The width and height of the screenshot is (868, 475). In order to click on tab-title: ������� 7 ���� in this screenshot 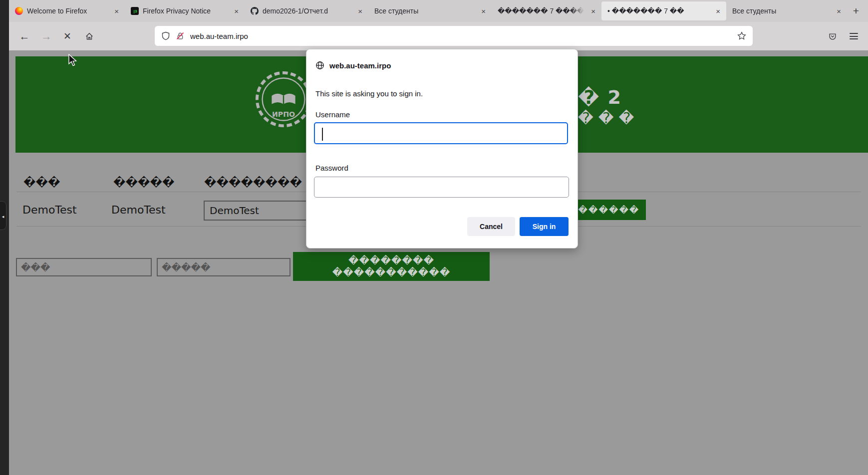, I will do `click(542, 11)`.